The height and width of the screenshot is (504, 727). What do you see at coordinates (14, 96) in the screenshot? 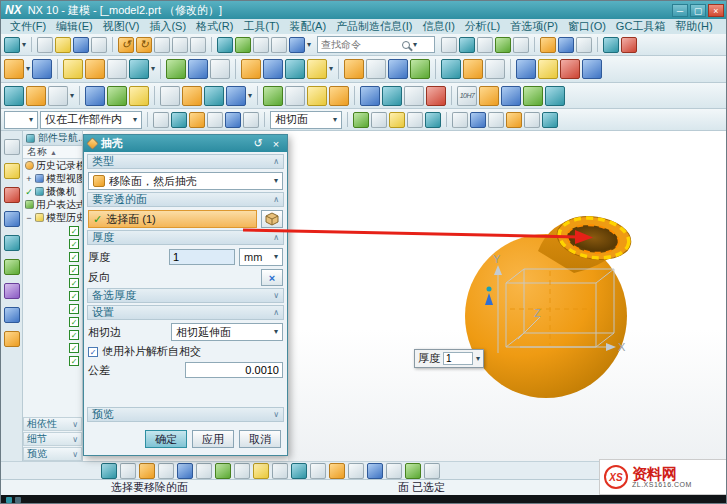
I see `through-curves-icon` at bounding box center [14, 96].